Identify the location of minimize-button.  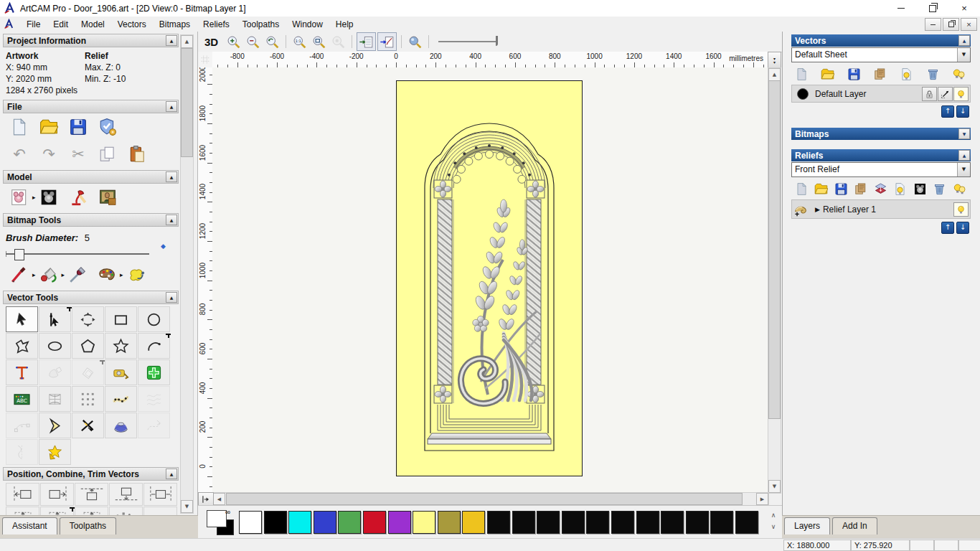
(901, 9).